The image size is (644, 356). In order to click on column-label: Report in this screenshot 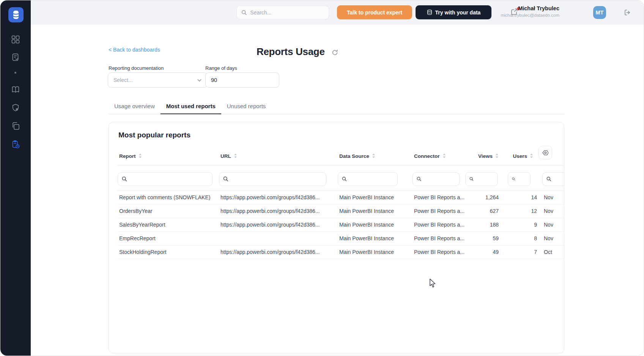, I will do `click(128, 156)`.